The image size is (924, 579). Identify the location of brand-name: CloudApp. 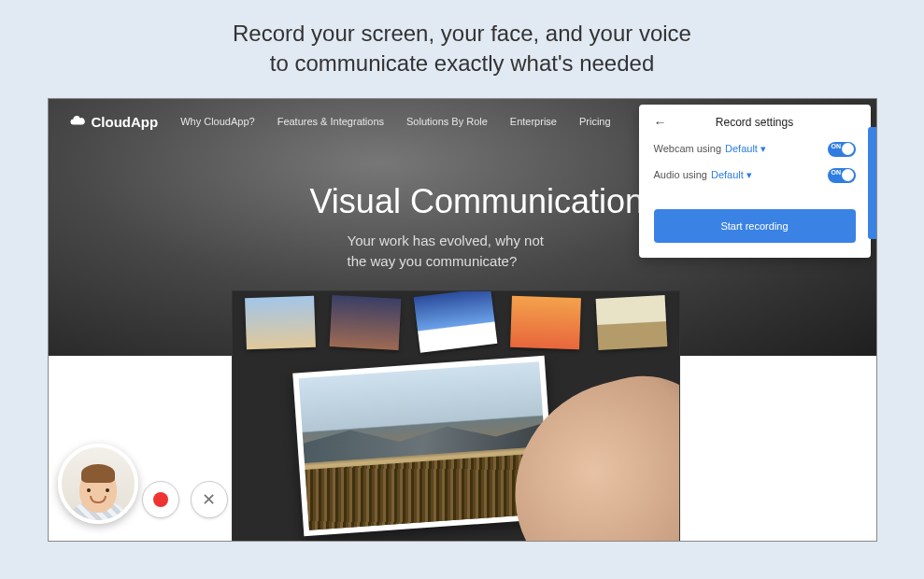
(125, 121).